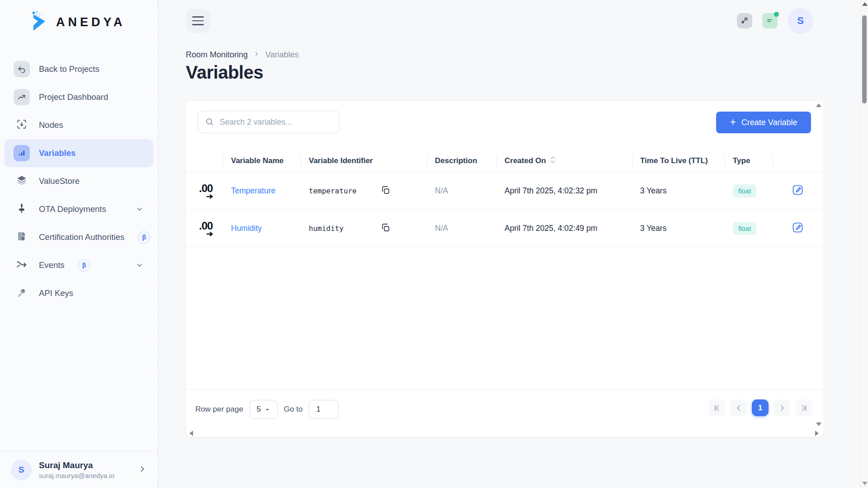 Image resolution: width=868 pixels, height=488 pixels. What do you see at coordinates (770, 21) in the screenshot?
I see `changelog-button` at bounding box center [770, 21].